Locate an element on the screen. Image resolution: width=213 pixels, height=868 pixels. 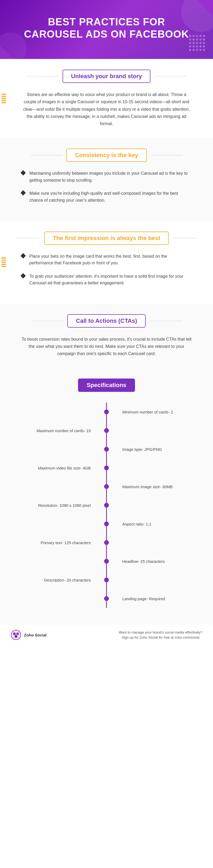
timeline-row: Landing page- Required is located at coordinates (106, 598).